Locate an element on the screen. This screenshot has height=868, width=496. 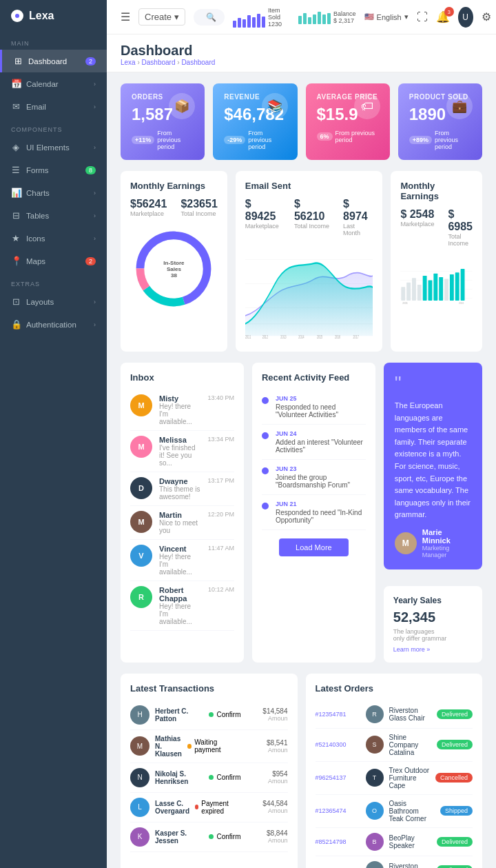
create-label: Create is located at coordinates (158, 17).